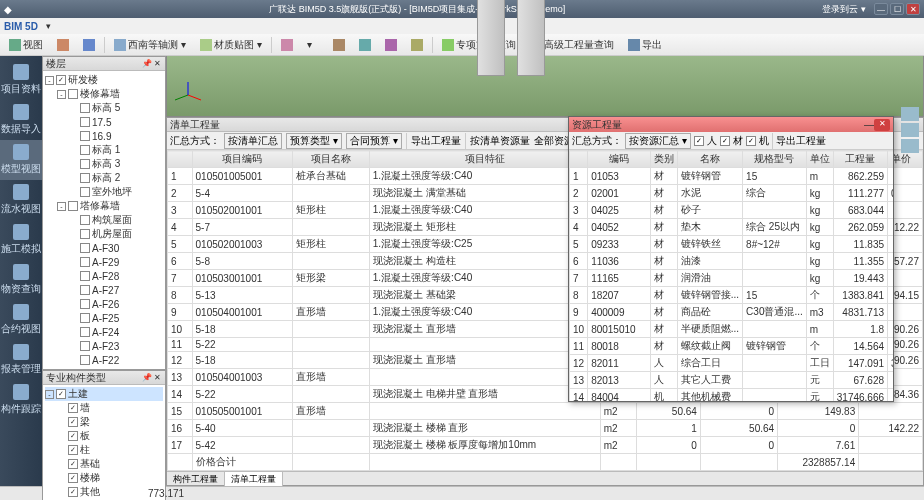 The image size is (924, 500). Describe the element at coordinates (882, 125) in the screenshot. I see `float-close-icon: ✕` at that location.